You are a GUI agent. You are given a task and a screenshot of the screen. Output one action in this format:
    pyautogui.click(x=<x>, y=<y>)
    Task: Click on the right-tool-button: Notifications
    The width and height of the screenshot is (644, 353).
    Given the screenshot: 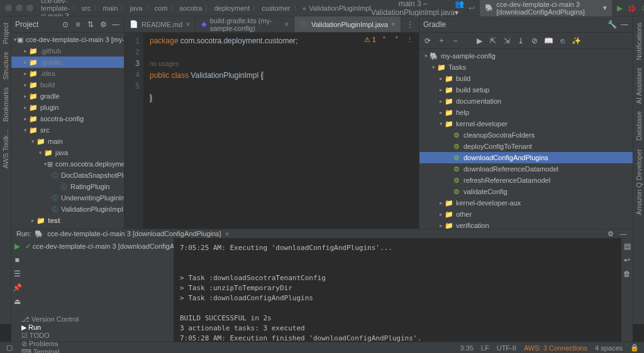 What is the action you would take?
    pyautogui.click(x=639, y=41)
    